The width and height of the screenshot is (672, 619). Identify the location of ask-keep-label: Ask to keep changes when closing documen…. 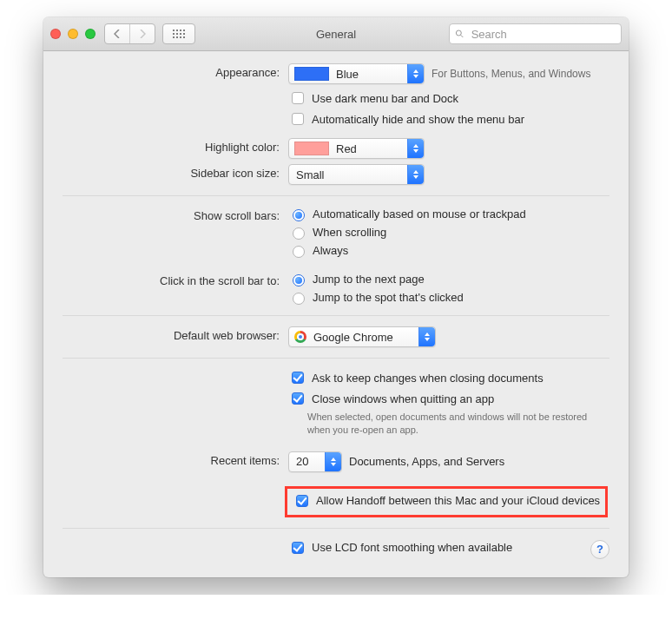
(427, 379).